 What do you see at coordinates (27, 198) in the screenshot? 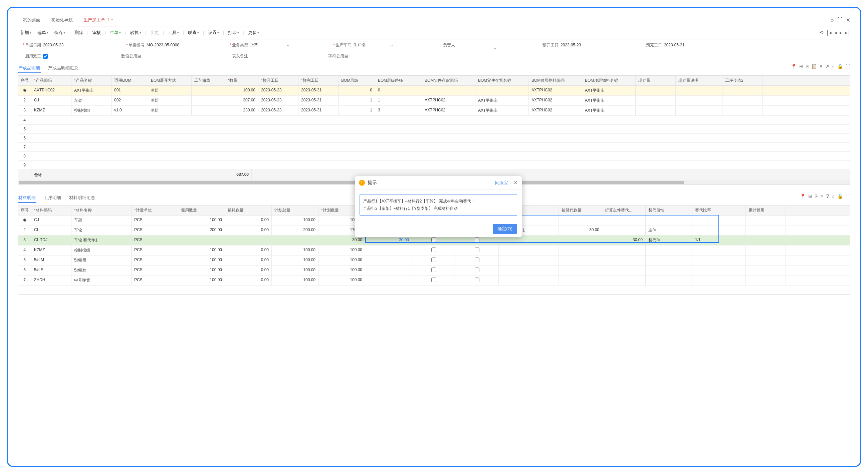
I see `tab-material-detail: 材料明细` at bounding box center [27, 198].